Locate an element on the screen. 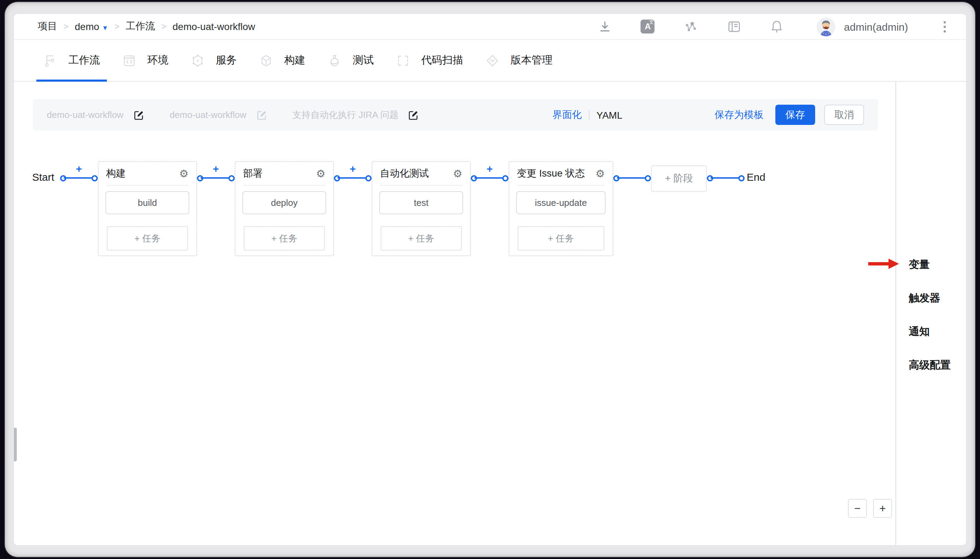 Image resolution: width=980 pixels, height=559 pixels. stage-title: 变更 Issue 状态 is located at coordinates (551, 174).